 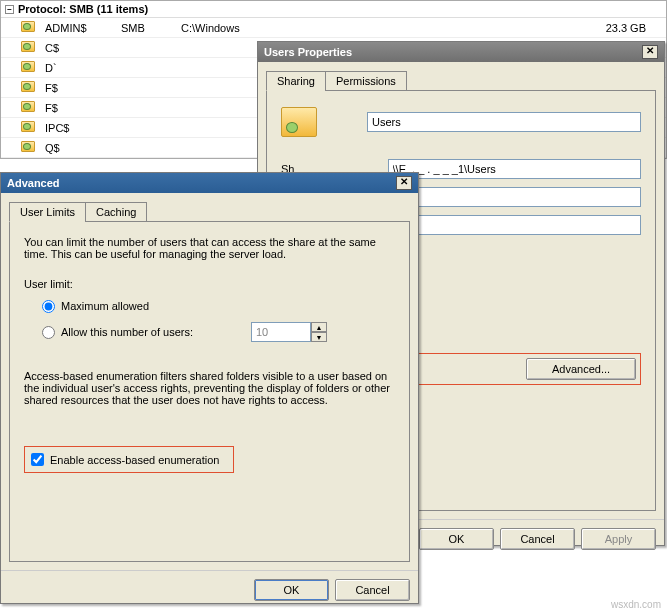 What do you see at coordinates (581, 369) in the screenshot?
I see `advanced-button: Advanced...` at bounding box center [581, 369].